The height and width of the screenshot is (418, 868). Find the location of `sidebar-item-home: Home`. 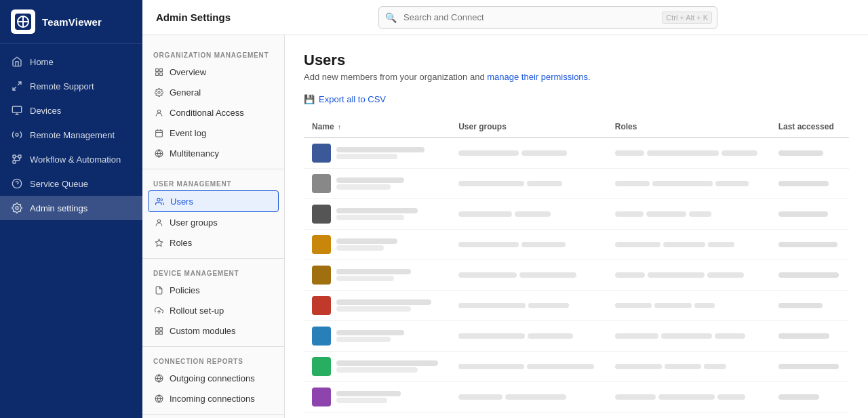

sidebar-item-home: Home is located at coordinates (71, 62).